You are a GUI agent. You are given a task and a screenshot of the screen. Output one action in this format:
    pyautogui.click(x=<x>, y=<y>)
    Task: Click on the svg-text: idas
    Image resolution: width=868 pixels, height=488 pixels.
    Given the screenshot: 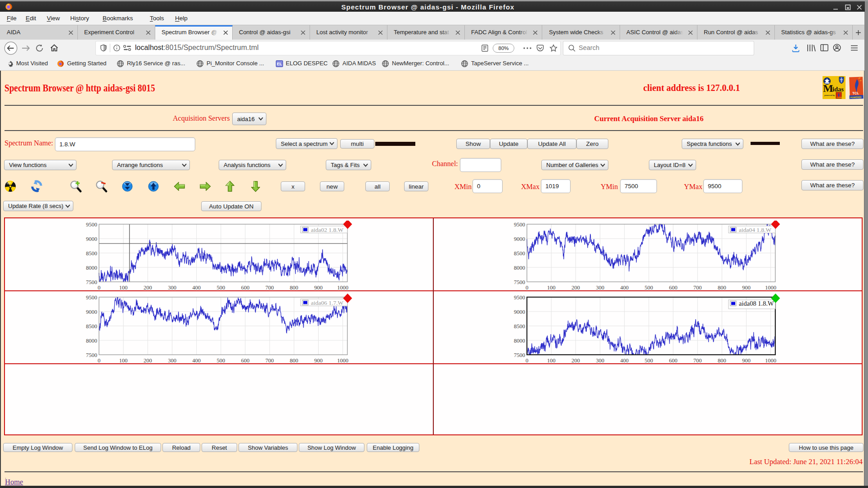 What is the action you would take?
    pyautogui.click(x=838, y=89)
    